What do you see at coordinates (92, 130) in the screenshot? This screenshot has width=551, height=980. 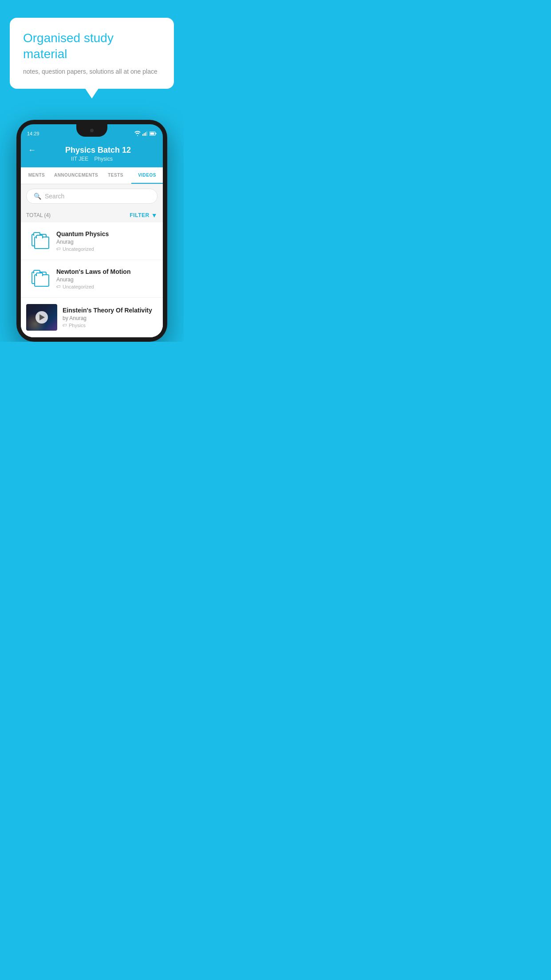 I see `phone-notch` at bounding box center [92, 130].